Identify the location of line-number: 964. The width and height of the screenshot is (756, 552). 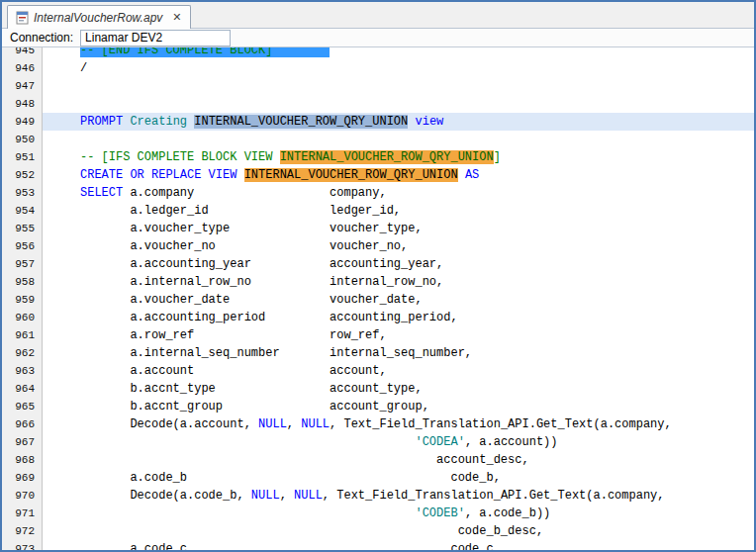
(22, 389).